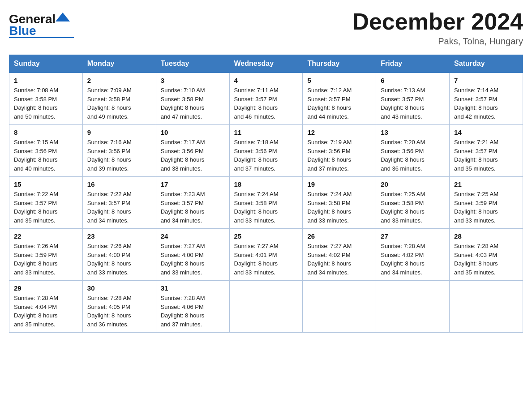  Describe the element at coordinates (413, 103) in the screenshot. I see `day-info: Sunrise: 7:13 AM Sunset: 3:57 PM Dayligh…` at that location.